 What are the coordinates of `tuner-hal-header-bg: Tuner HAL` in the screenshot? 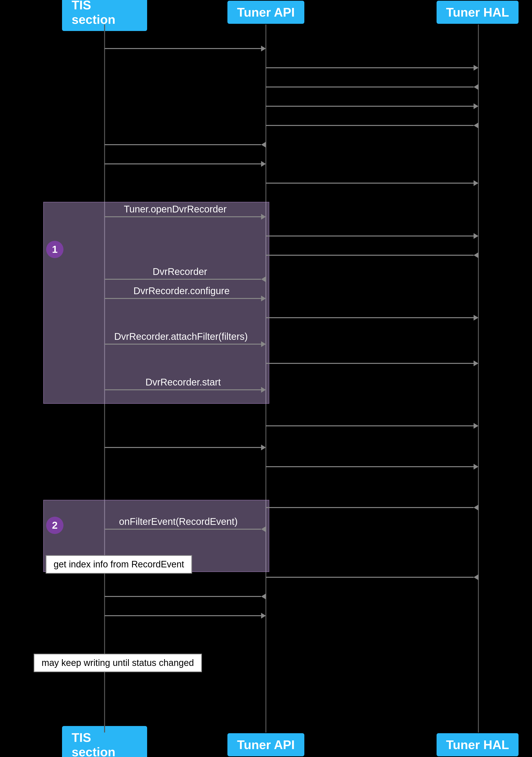 It's located at (478, 12).